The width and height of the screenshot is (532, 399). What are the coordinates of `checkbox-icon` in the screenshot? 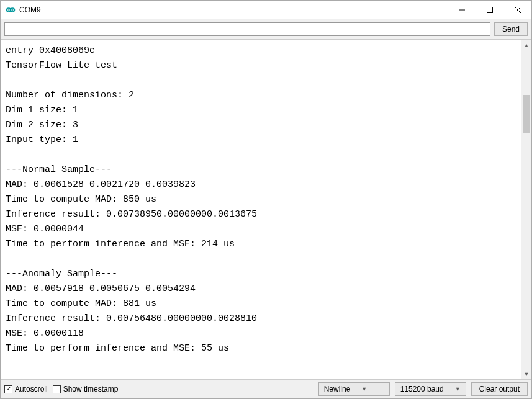 It's located at (57, 390).